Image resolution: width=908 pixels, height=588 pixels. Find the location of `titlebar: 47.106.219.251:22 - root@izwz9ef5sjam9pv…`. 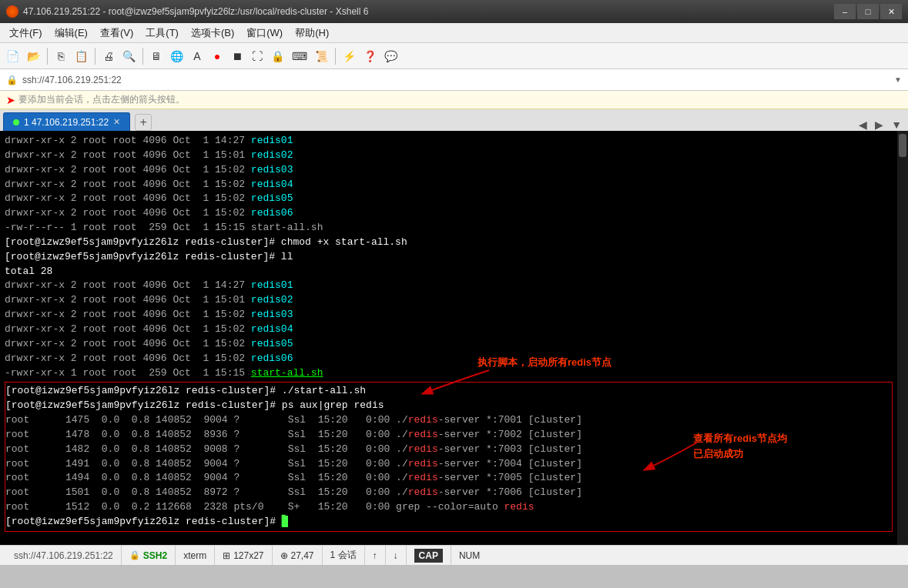

titlebar: 47.106.219.251:22 - root@izwz9ef5sjam9pv… is located at coordinates (454, 12).